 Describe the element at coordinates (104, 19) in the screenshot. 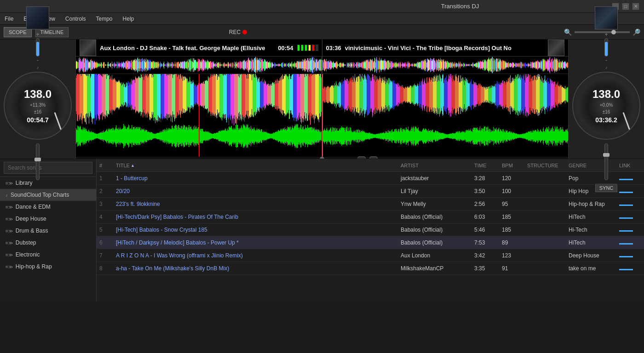

I see `menu-tempo: Tempo` at that location.